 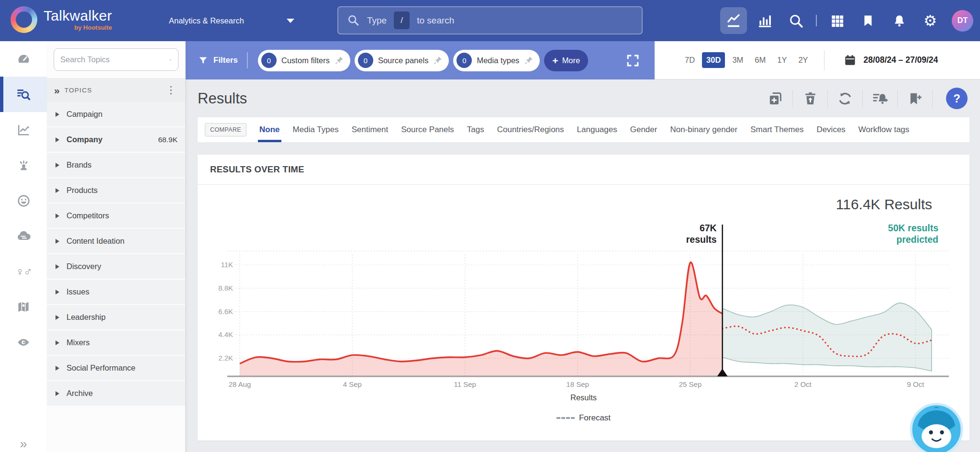 I want to click on expand-rail-chevron: », so click(x=23, y=445).